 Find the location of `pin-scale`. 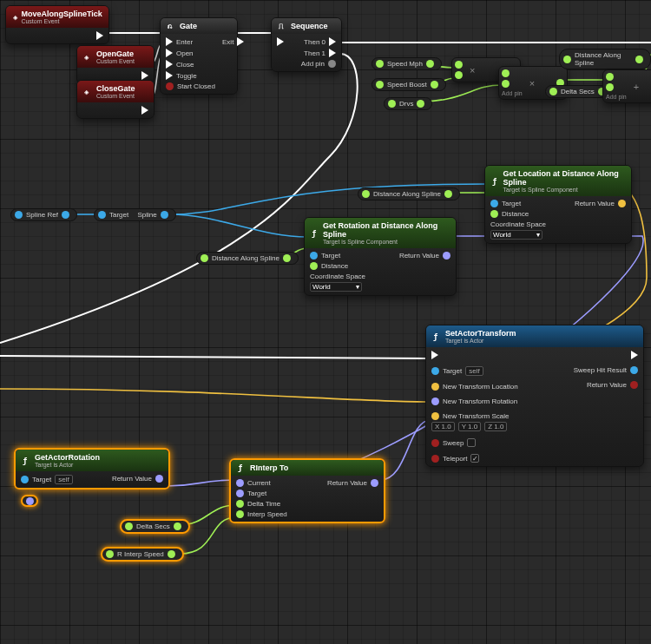

pin-scale is located at coordinates (436, 417).